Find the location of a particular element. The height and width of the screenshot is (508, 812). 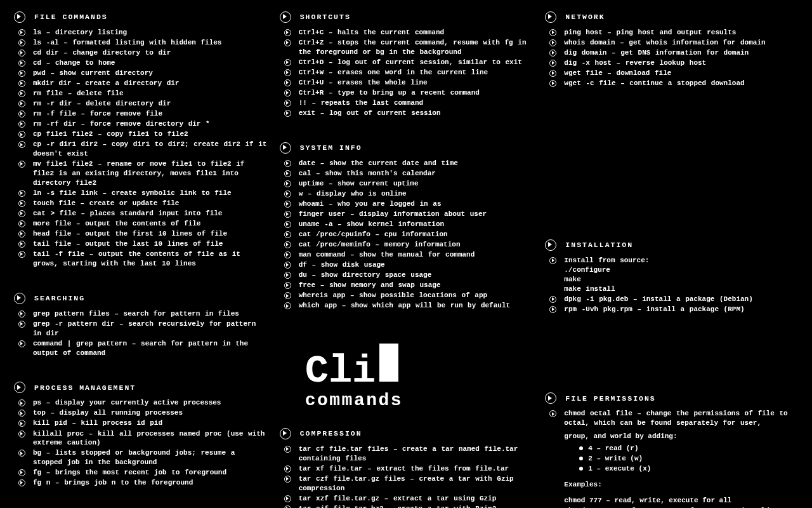

section-title: FILE PERMISSIONS is located at coordinates (610, 399).